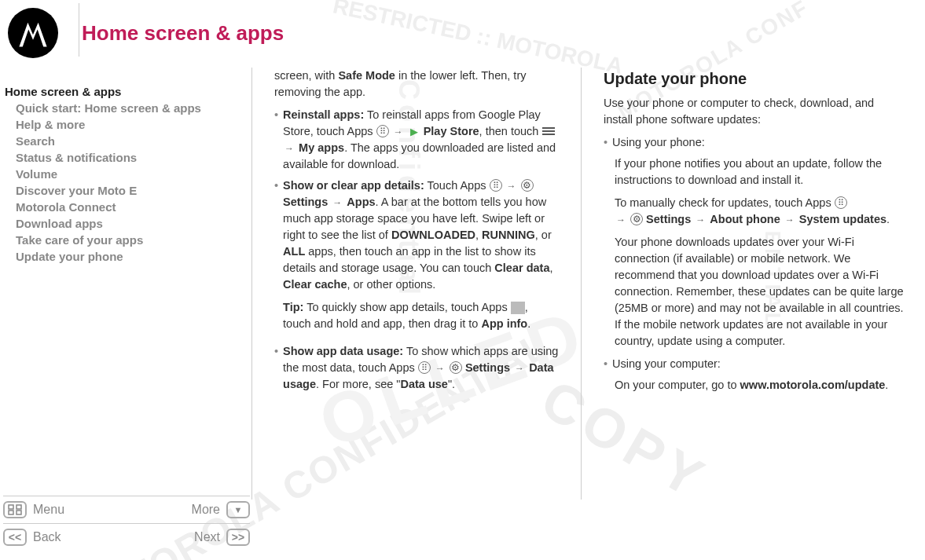 The width and height of the screenshot is (925, 560). What do you see at coordinates (813, 385) in the screenshot?
I see `update-url: www.motorola.com/update` at bounding box center [813, 385].